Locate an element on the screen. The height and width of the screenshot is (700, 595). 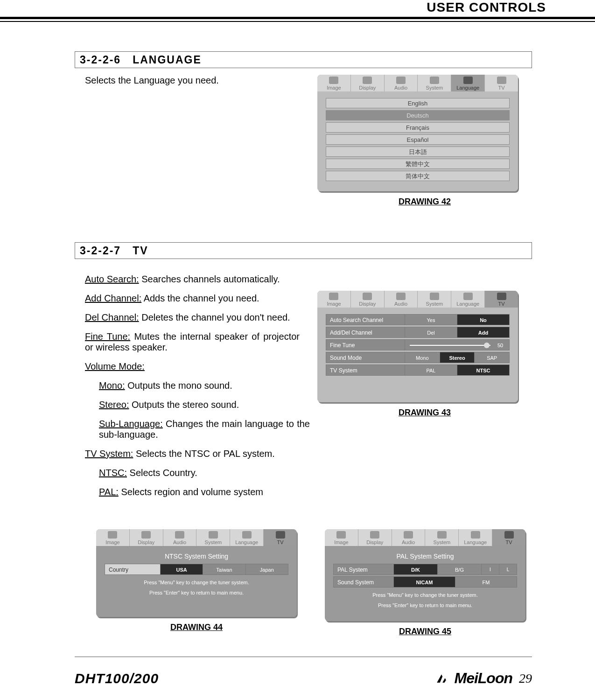
drawing-43-caption: DRAWING 43 is located at coordinates (425, 413).